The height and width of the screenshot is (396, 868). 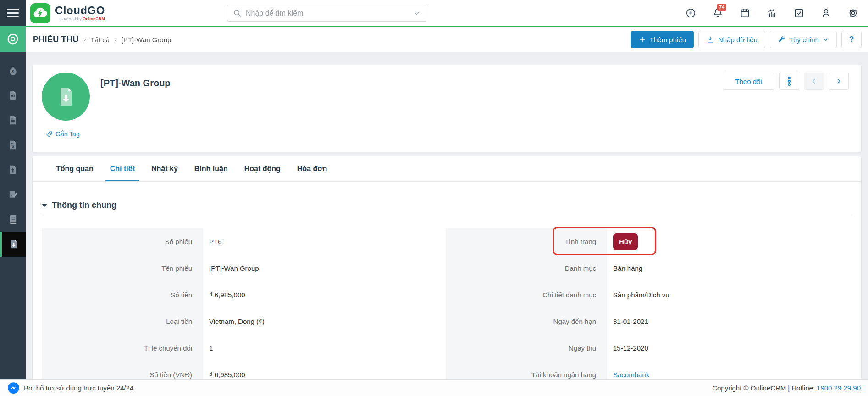 I want to click on tab-bar: Tổng quan Chi tiết Nhật ký Bình luận Hoạ…, so click(x=447, y=169).